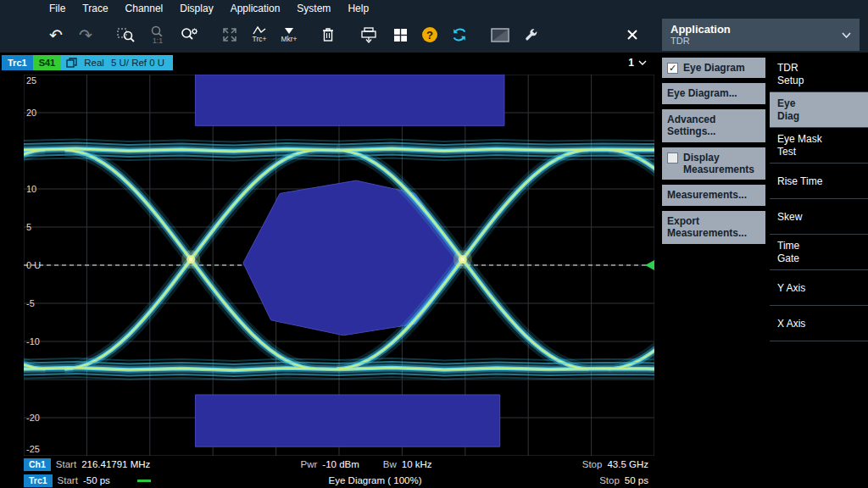 The width and height of the screenshot is (868, 488). I want to click on fit-scale-button, so click(230, 35).